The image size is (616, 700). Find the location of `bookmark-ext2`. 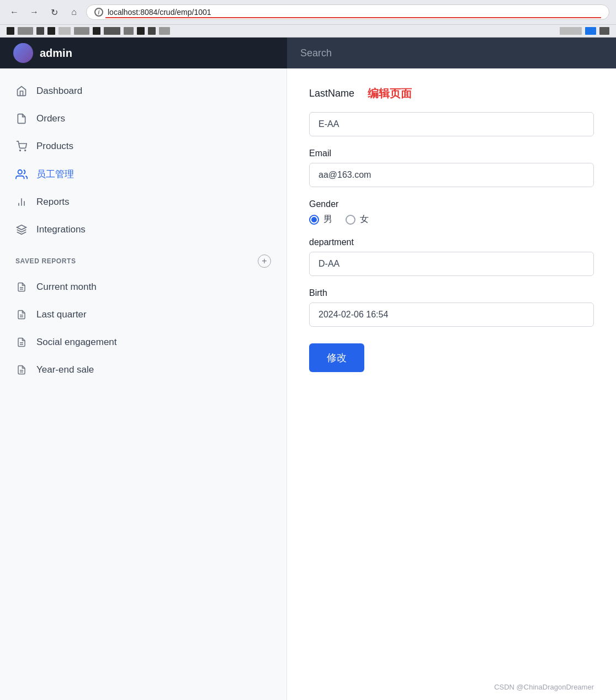

bookmark-ext2 is located at coordinates (591, 31).